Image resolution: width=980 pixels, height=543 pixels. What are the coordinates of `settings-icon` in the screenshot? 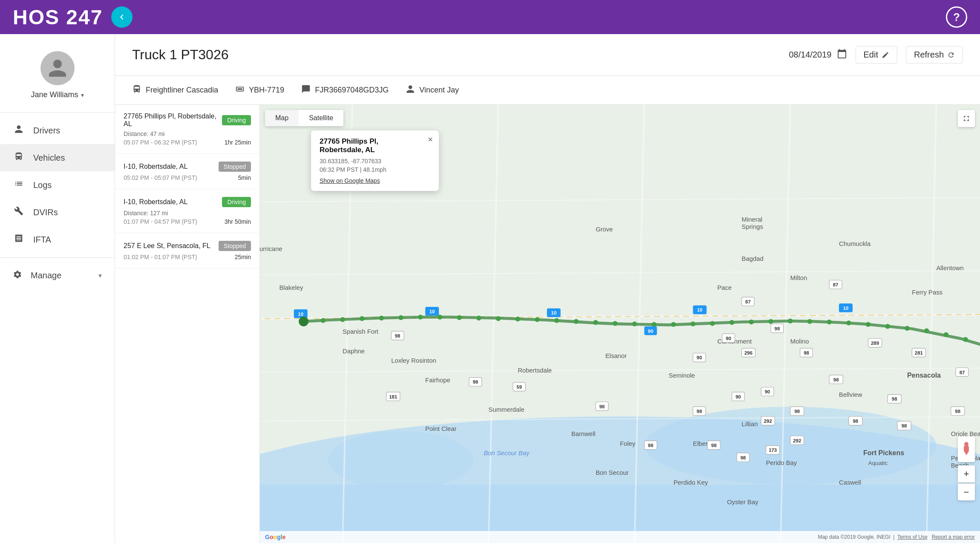 It's located at (17, 275).